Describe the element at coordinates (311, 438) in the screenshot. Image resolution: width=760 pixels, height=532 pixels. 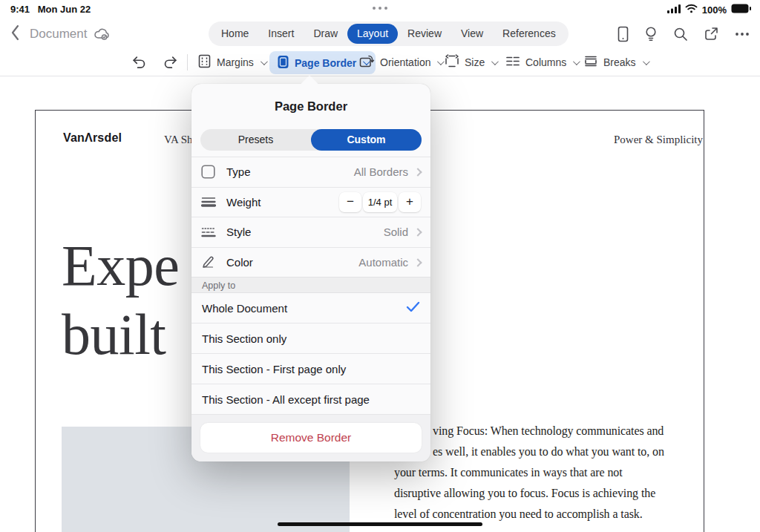
I see `remove-border-button: Remove Border` at that location.